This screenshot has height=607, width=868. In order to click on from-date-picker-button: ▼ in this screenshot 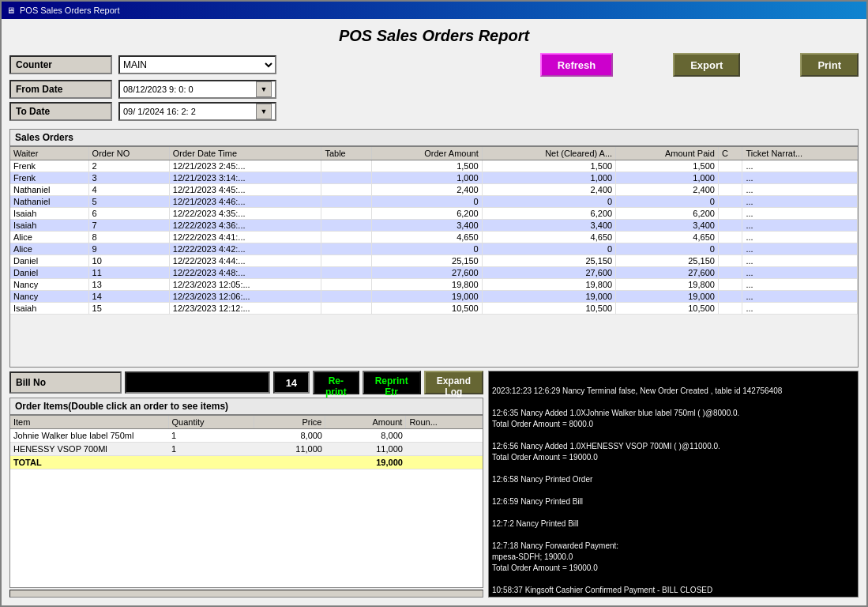, I will do `click(264, 89)`.